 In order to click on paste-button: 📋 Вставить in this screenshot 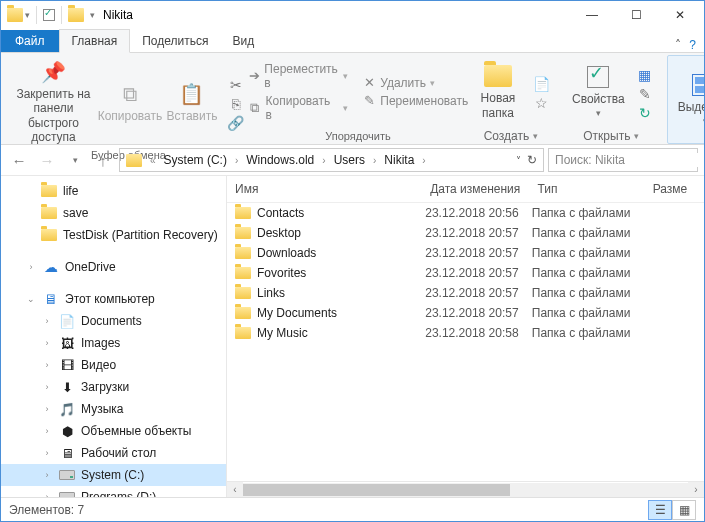, I will do `click(192, 102)`.